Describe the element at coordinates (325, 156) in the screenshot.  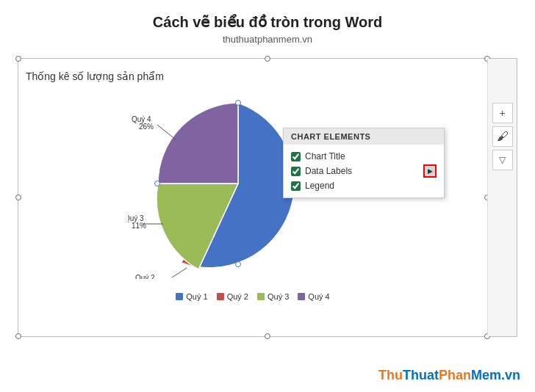
I see `label-chart-title: Chart Title` at that location.